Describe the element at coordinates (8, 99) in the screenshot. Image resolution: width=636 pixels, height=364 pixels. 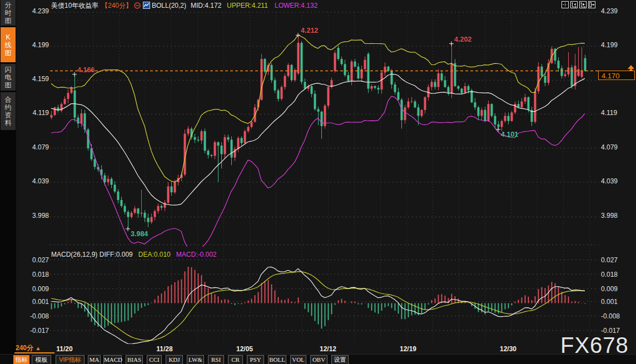
I see `sidebar-item-char: 合` at that location.